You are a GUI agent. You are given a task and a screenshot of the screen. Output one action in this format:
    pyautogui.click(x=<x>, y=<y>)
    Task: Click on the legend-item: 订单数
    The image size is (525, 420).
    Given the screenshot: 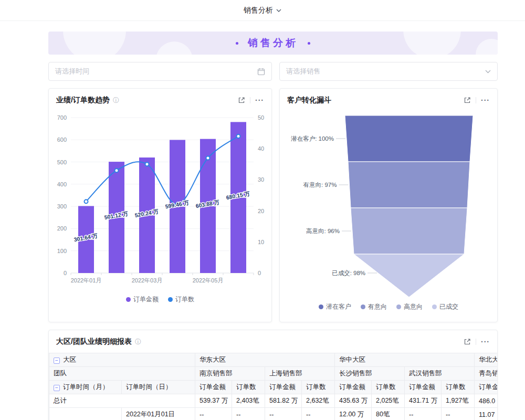 What is the action you would take?
    pyautogui.click(x=181, y=299)
    